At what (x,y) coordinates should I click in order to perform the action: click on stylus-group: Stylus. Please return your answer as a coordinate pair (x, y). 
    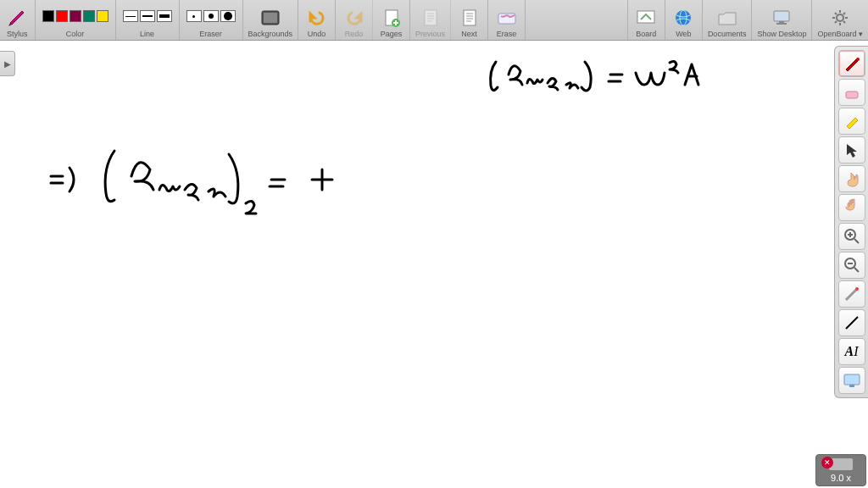
    Looking at the image, I should click on (18, 20).